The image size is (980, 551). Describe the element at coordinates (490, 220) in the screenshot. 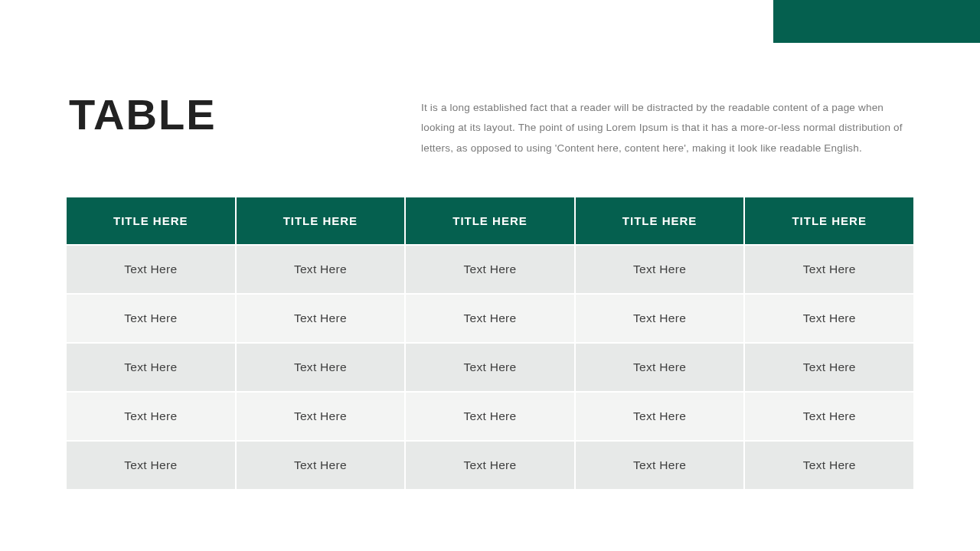

I see `table-header-row: TITLE HERE TITLE HERE TITLE HERE TITLE H…` at that location.